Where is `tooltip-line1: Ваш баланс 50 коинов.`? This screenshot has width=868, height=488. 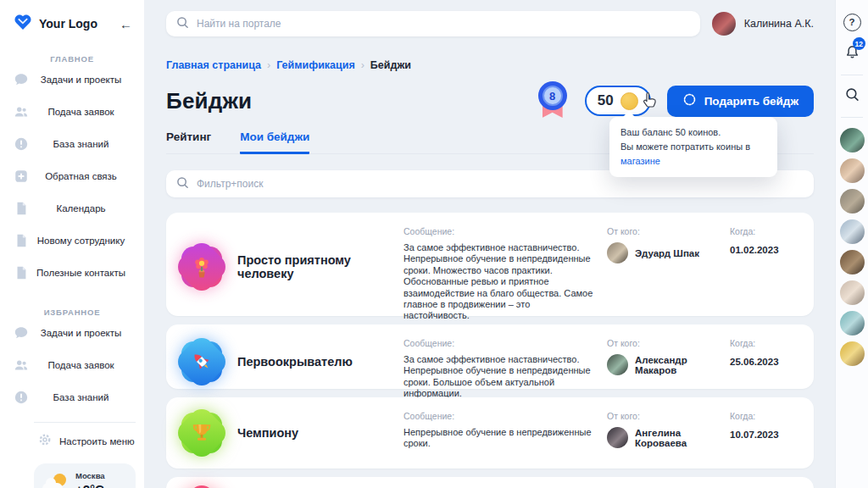 tooltip-line1: Ваш баланс 50 коинов. is located at coordinates (693, 132).